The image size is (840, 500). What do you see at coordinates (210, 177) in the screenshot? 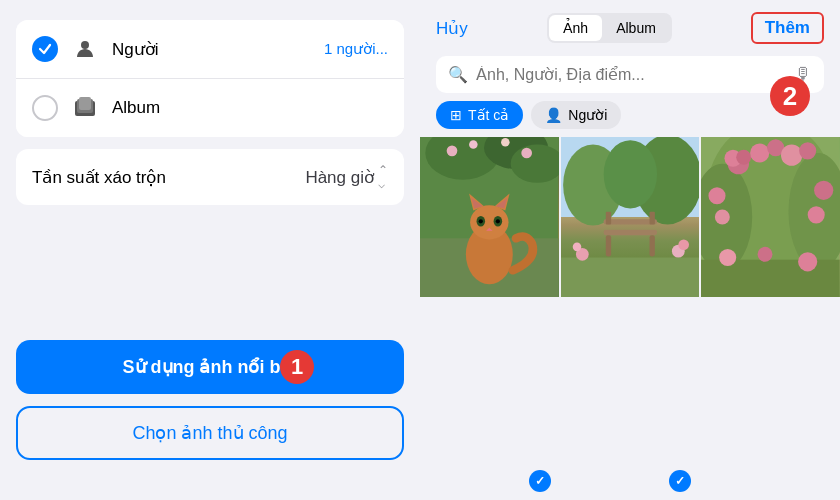
I see `frequency-row: Tần suất xáo trộn Hàng giờ ⌃⌵` at bounding box center [210, 177].